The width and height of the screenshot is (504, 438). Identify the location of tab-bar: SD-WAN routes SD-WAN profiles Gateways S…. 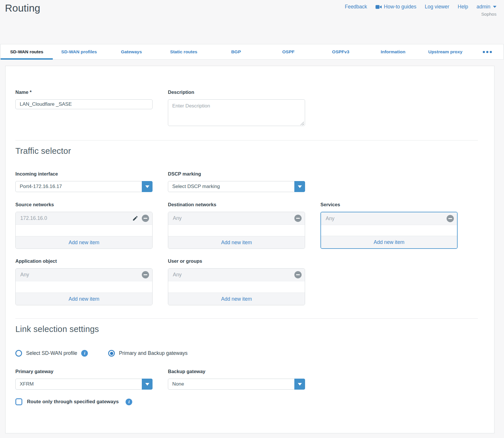
(252, 52).